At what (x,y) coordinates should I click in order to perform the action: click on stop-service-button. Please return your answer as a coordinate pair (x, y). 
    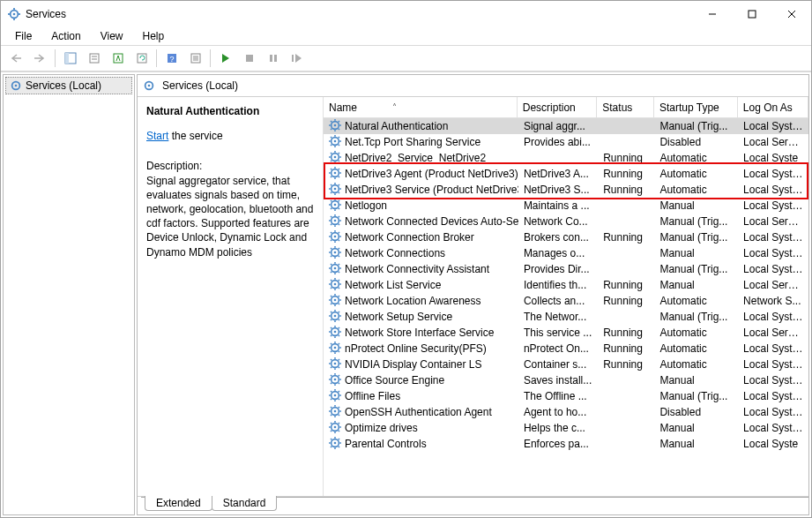
    Looking at the image, I should click on (249, 58).